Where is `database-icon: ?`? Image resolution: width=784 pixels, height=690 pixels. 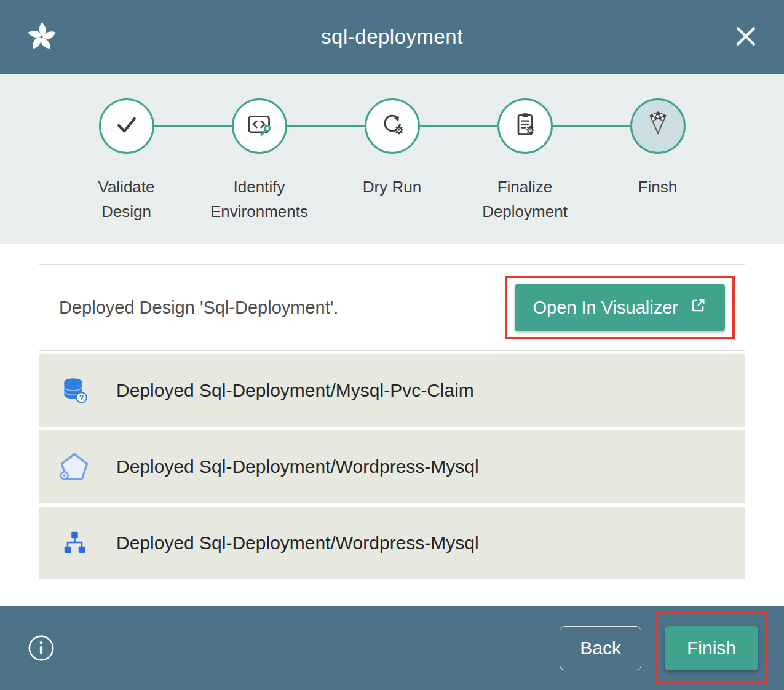
database-icon: ? is located at coordinates (74, 391).